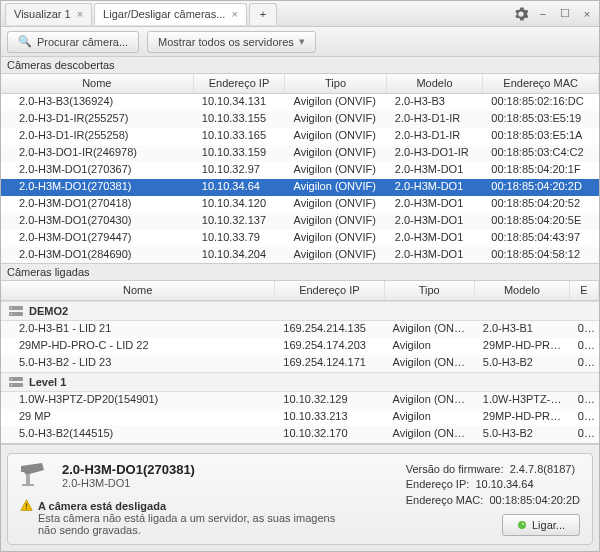 The width and height of the screenshot is (600, 552). What do you see at coordinates (240, 154) in the screenshot?
I see `cell-ip: 10.10.33.159` at bounding box center [240, 154].